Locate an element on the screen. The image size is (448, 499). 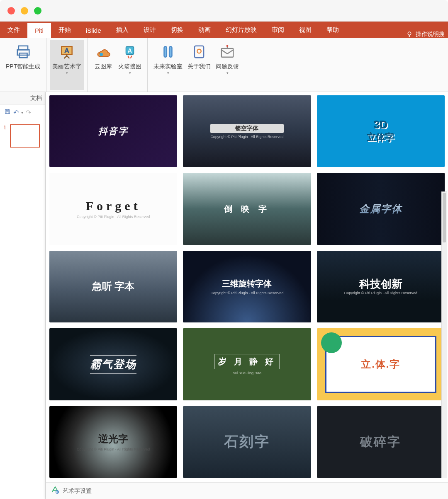
quick-access-toolbar: ↶ ▾ ↷ is located at coordinates (22, 113).